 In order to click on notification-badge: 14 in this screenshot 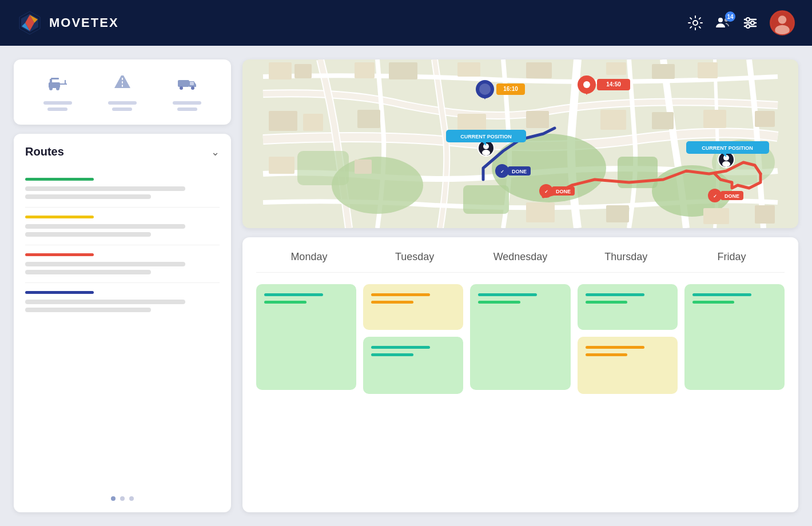, I will do `click(730, 17)`.